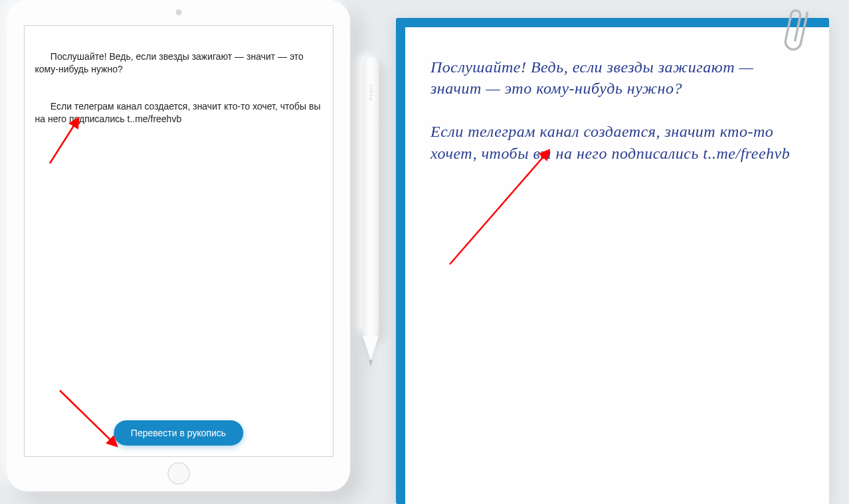  What do you see at coordinates (610, 142) in the screenshot?
I see `hand-paragraph-2: Если телеграм канал создается, значит кт…` at bounding box center [610, 142].